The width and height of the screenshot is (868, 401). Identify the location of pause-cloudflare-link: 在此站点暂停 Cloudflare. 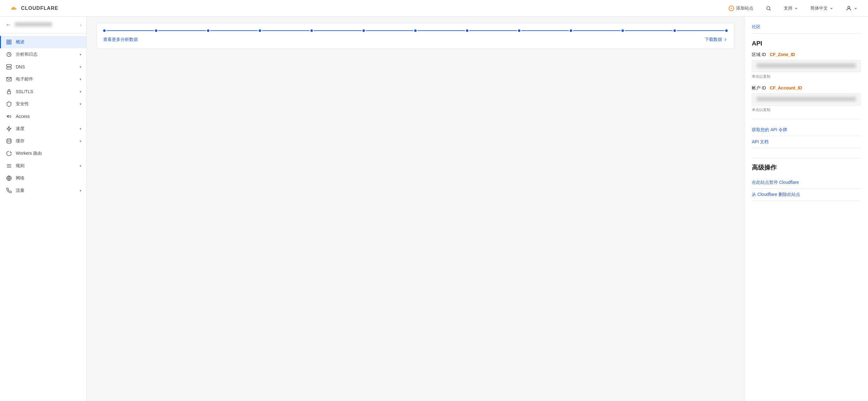
(806, 183).